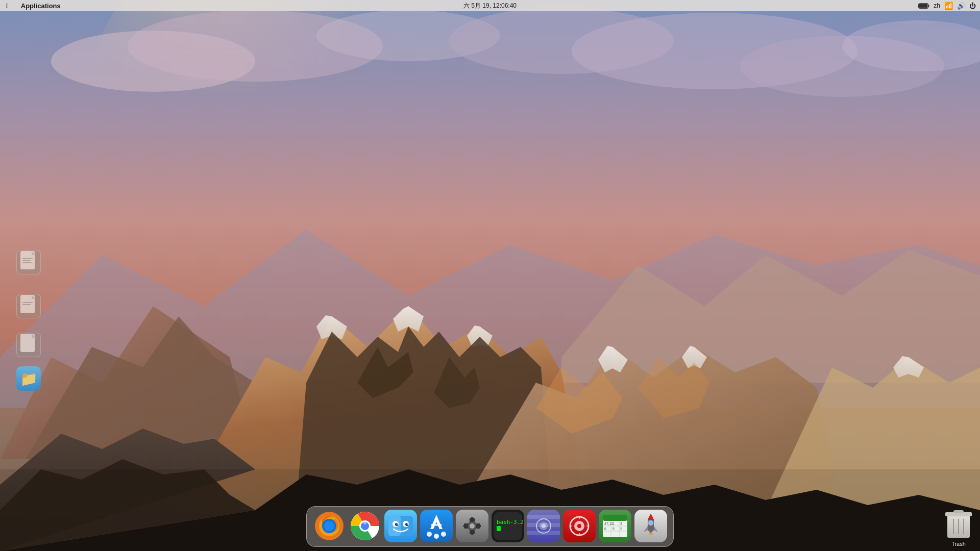 This screenshot has height=551, width=980. Describe the element at coordinates (959, 523) in the screenshot. I see `trash-icon` at that location.